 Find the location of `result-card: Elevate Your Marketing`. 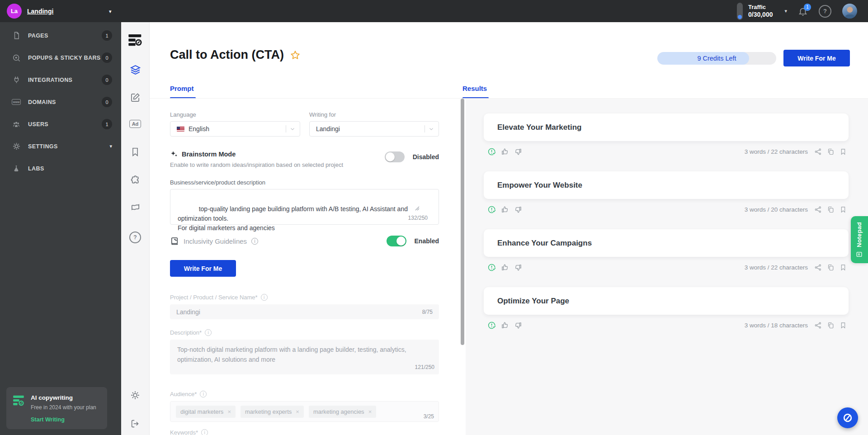

result-card: Elevate Your Marketing is located at coordinates (666, 128).